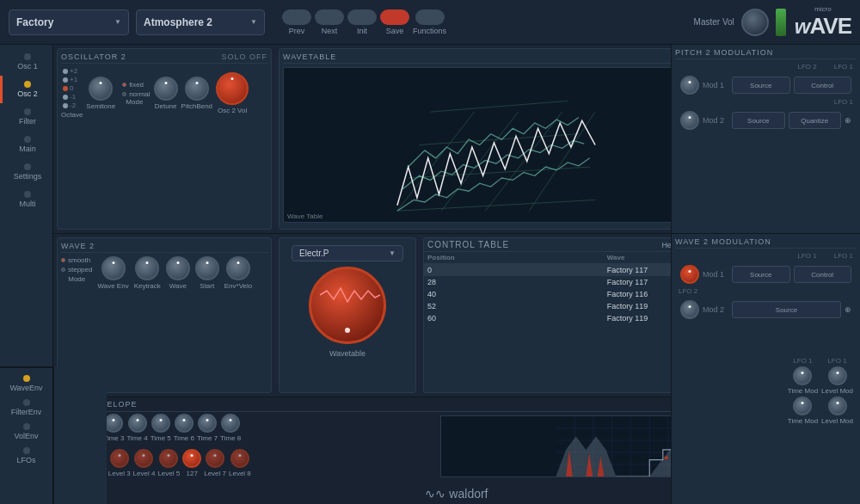 The height and width of the screenshot is (504, 860). What do you see at coordinates (848, 120) in the screenshot?
I see `pitch2mod-link-icon: ⊕` at bounding box center [848, 120].